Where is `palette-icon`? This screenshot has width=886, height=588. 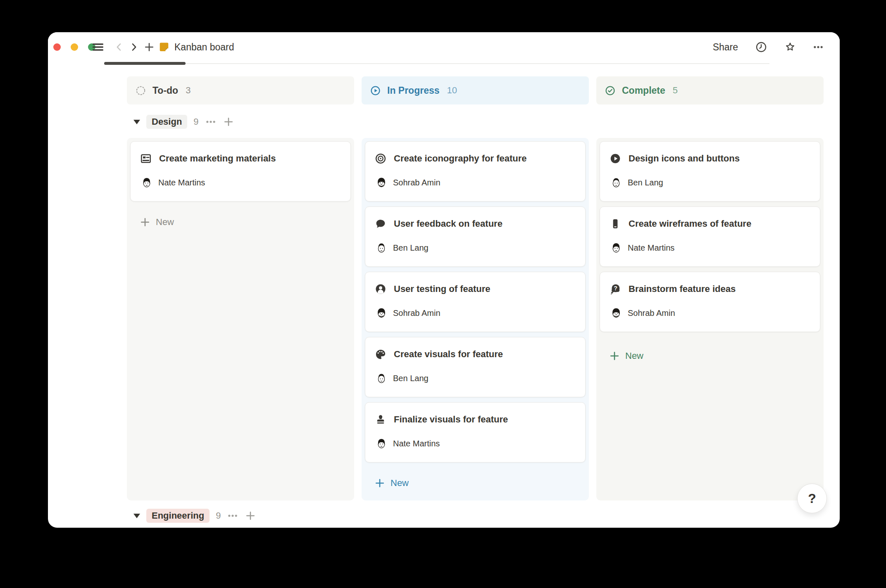
palette-icon is located at coordinates (381, 354).